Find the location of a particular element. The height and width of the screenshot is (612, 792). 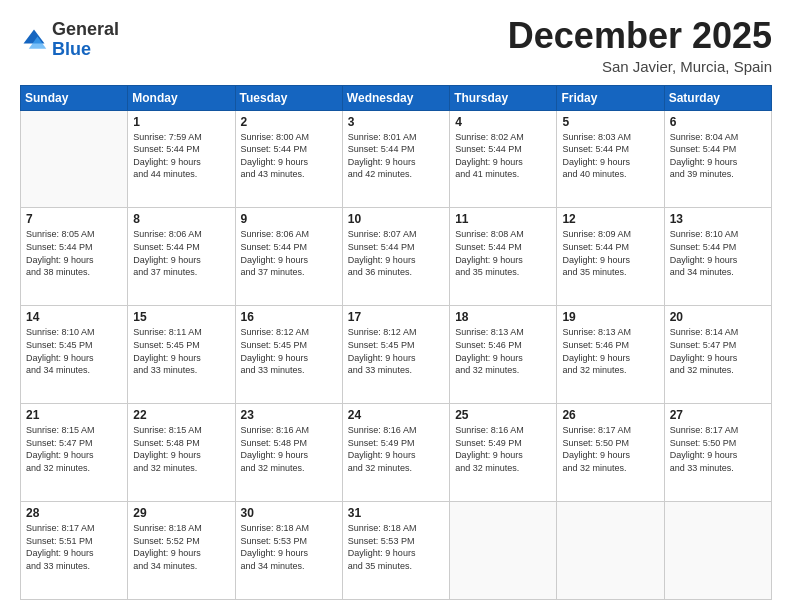

calendar-cell: 10Sunrise: 8:07 AM Sunset: 5:44 PM Dayli… is located at coordinates (396, 257).